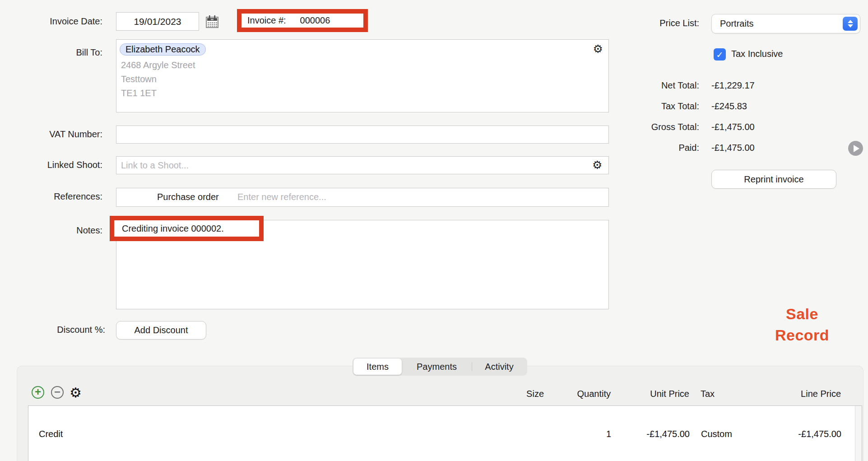 The width and height of the screenshot is (868, 461). Describe the element at coordinates (162, 331) in the screenshot. I see `add-discount-label: Add Discount` at that location.